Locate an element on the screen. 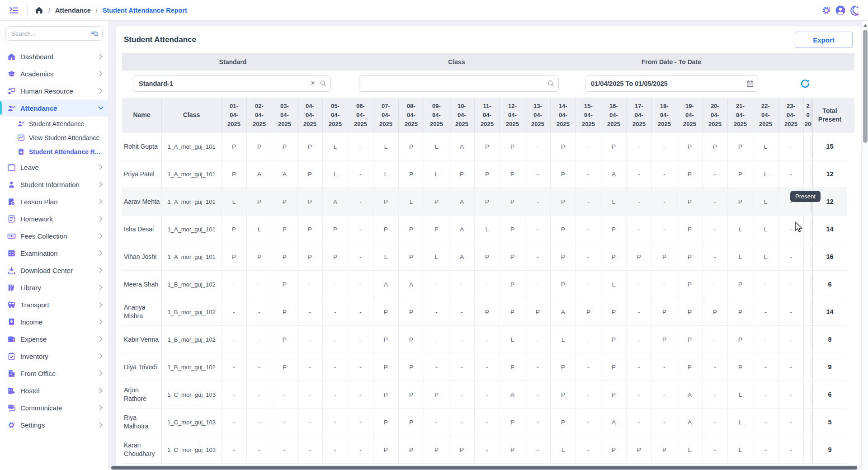  user-avatar-icon is located at coordinates (840, 10).